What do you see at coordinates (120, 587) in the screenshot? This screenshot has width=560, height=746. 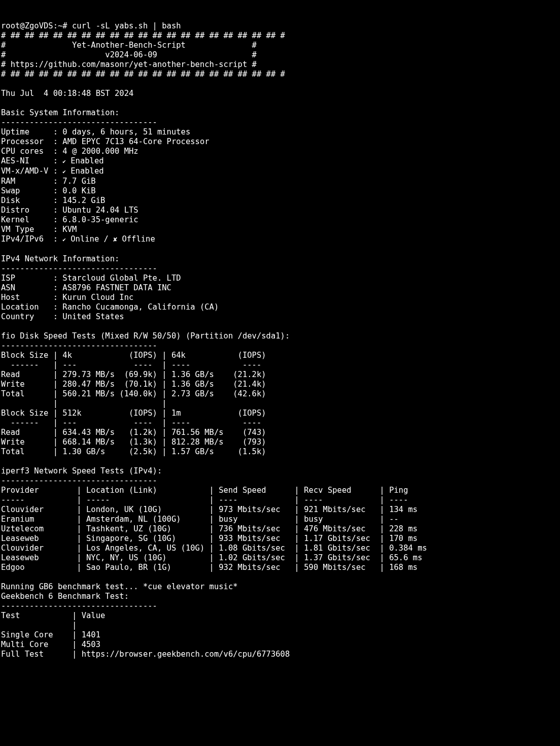 I see `gb-running: Running GB6 benchmark test... *cue eleva…` at bounding box center [120, 587].